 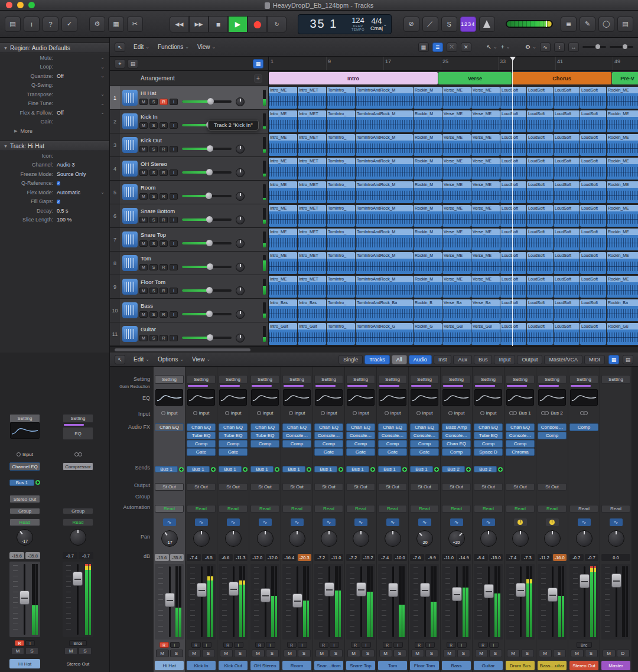 What do you see at coordinates (25, 513) in the screenshot?
I see `inspector-channel-strip: SettingInputChannel EQBus 1Stereo OutGro…` at bounding box center [25, 513].